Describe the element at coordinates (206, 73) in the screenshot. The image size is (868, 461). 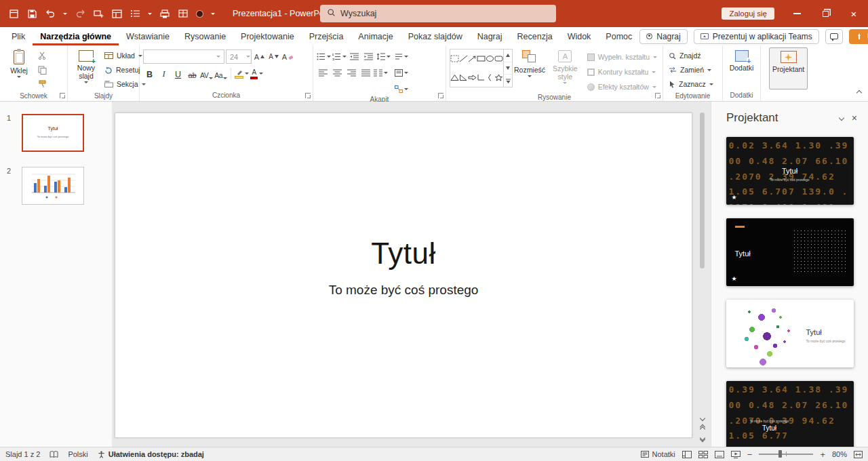
I see `character-spacing-button: AV` at that location.